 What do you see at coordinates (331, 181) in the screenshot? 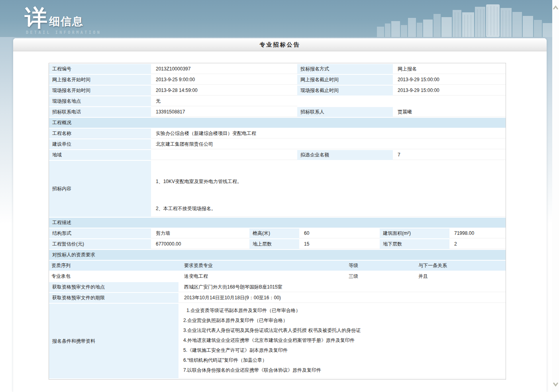
I see `bid-content-line: 1、10KV变配电室及室外电力管线工程。` at bounding box center [331, 181].